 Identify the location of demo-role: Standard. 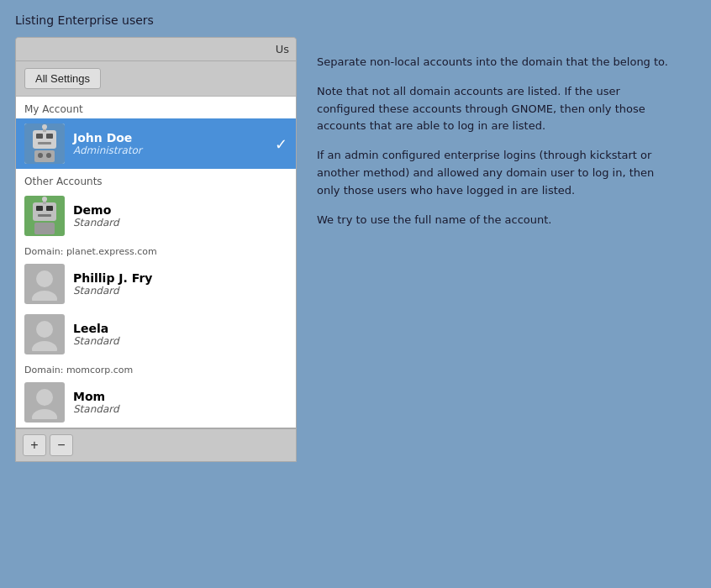
(180, 223).